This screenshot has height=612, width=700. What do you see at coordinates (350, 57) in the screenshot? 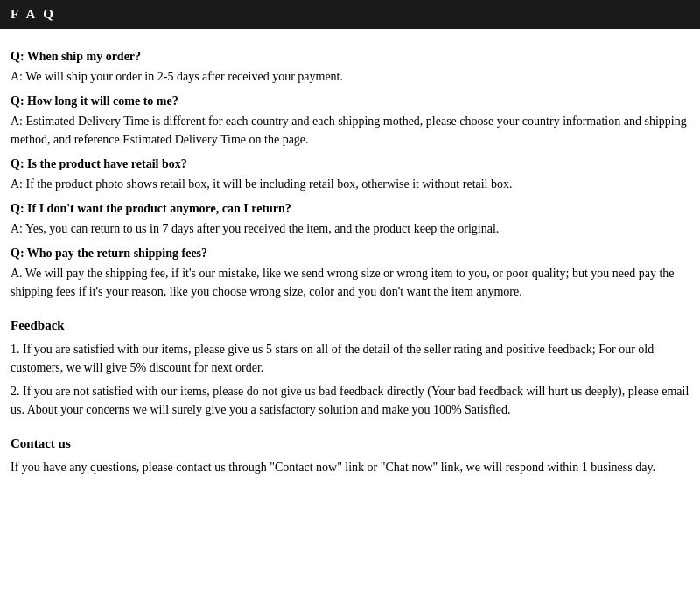
I see `faq-question-1: Q: When ship my order?` at bounding box center [350, 57].